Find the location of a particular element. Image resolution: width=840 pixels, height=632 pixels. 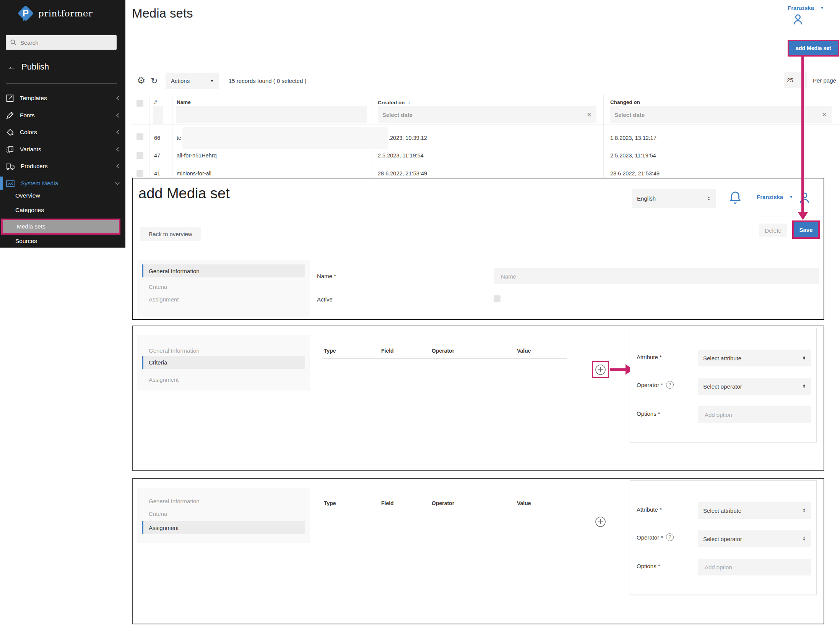

sidebar-item-media-sets: Media sets is located at coordinates (61, 227).